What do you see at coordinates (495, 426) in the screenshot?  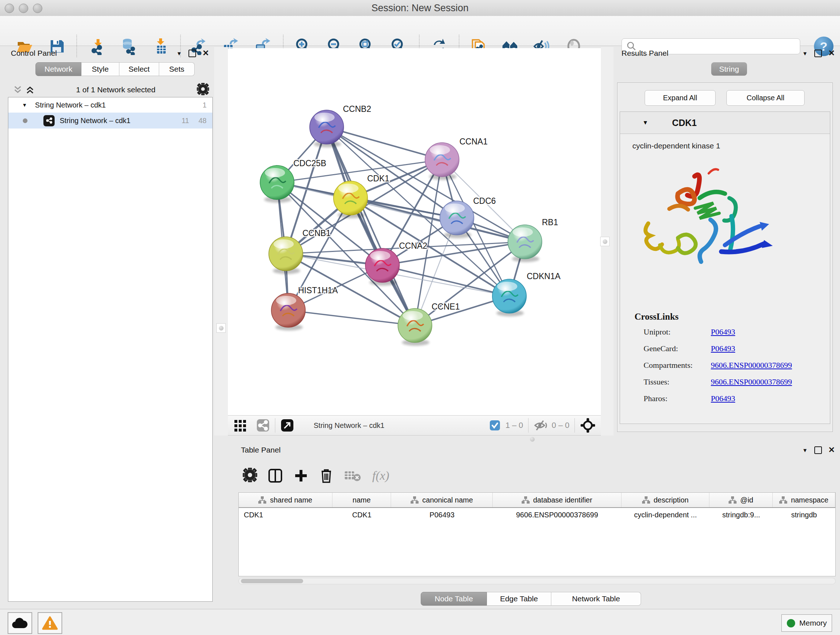 I see `selected-checkbox-icon` at bounding box center [495, 426].